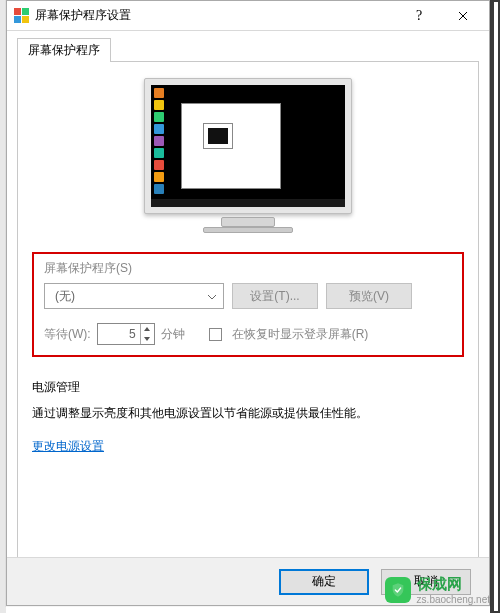  Describe the element at coordinates (398, 590) in the screenshot. I see `shield-check-icon` at that location.